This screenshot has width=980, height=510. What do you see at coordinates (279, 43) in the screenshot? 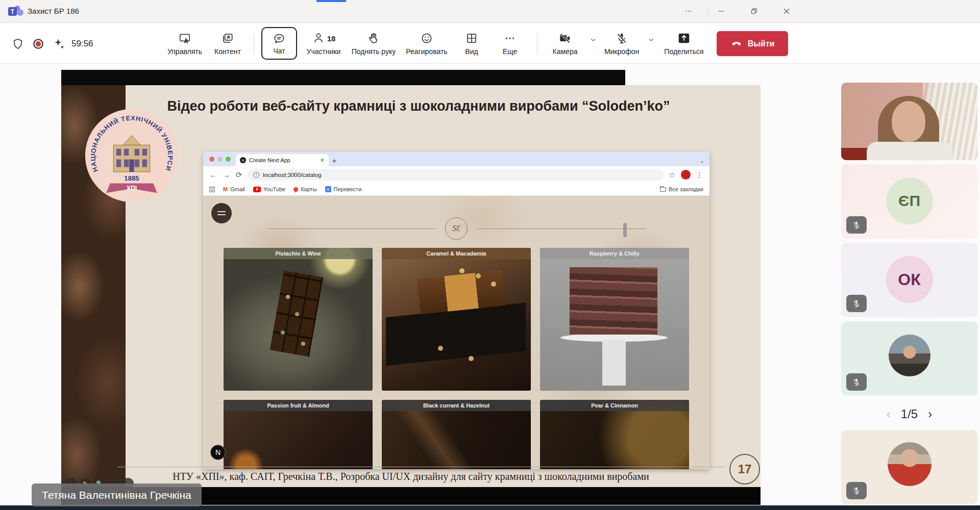
I see `chat-button: Чат` at bounding box center [279, 43].